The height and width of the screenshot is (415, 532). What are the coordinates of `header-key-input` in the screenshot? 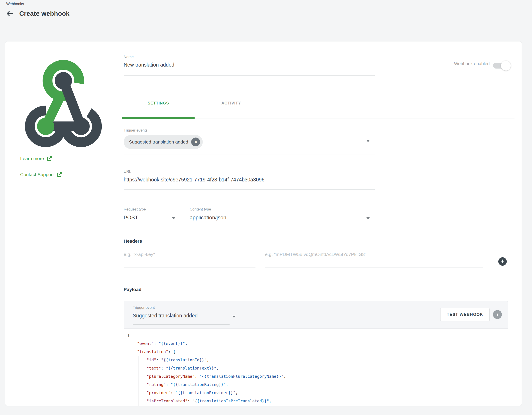 It's located at (190, 254).